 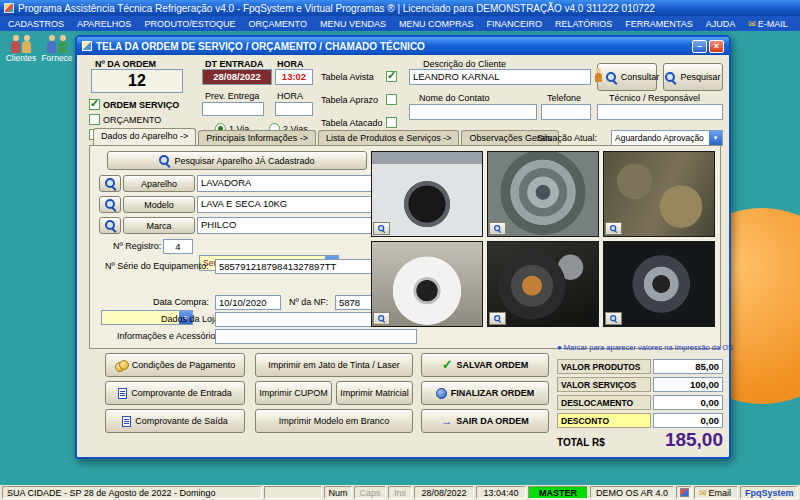 I want to click on checkbox-row-ordem-servico: ORDEM SERVIÇO, so click(x=134, y=104).